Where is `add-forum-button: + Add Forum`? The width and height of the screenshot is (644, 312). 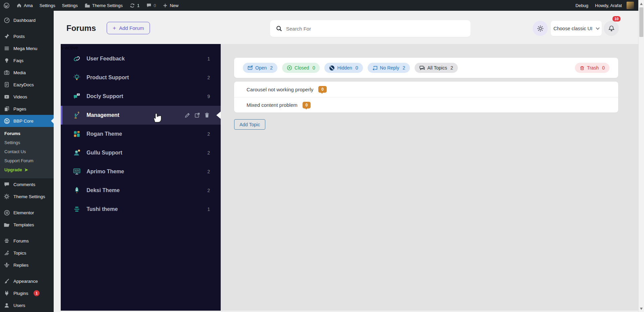 add-forum-button: + Add Forum is located at coordinates (128, 28).